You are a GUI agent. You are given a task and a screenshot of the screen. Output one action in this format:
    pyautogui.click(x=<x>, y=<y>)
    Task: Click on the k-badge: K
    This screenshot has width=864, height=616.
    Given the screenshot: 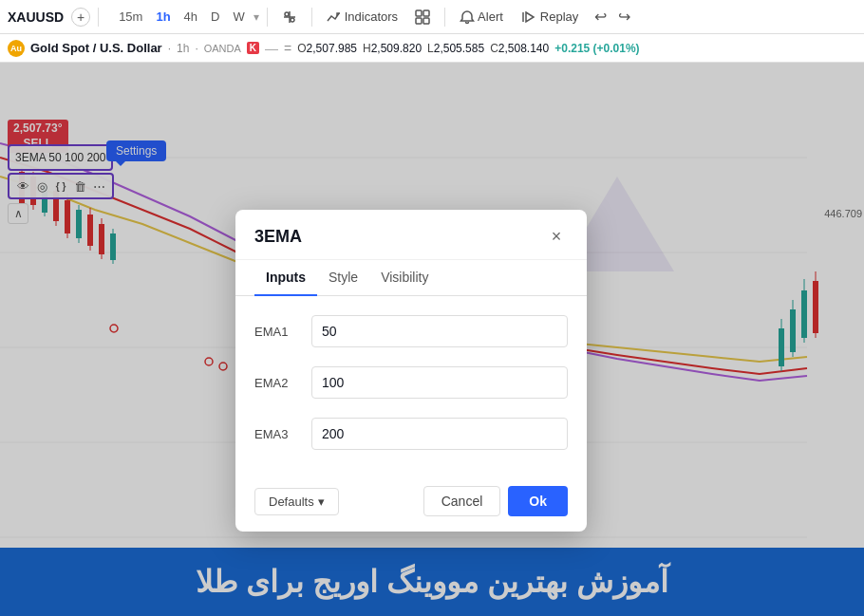 What is the action you would take?
    pyautogui.click(x=253, y=47)
    